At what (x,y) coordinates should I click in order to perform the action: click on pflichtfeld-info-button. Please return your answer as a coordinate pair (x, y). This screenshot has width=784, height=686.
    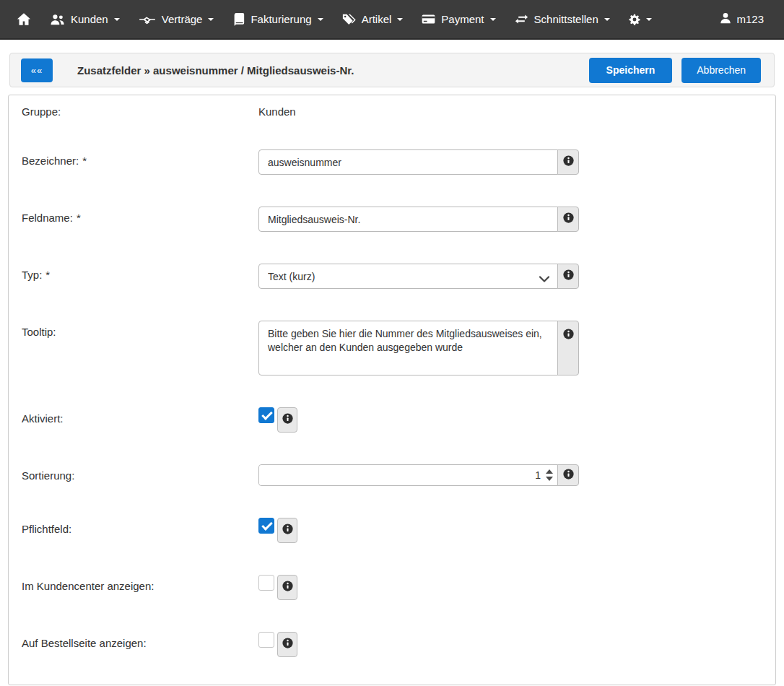
    Looking at the image, I should click on (287, 530).